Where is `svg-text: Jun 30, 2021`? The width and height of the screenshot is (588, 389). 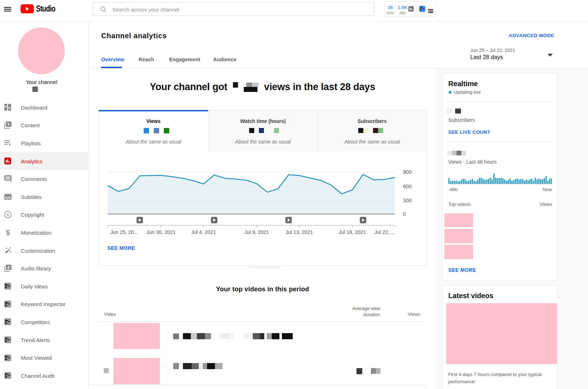 svg-text: Jun 30, 2021 is located at coordinates (161, 232).